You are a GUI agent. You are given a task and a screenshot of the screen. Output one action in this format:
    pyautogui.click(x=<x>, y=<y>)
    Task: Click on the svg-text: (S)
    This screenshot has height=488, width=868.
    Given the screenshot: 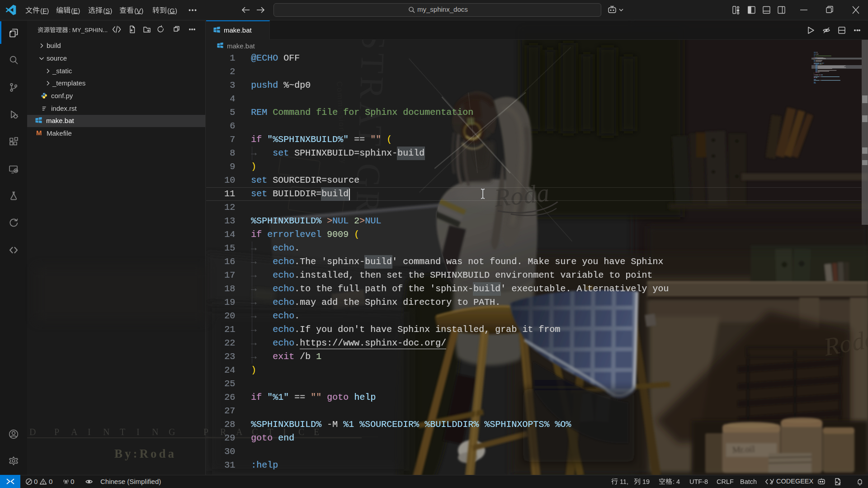 What is the action you would take?
    pyautogui.click(x=108, y=11)
    